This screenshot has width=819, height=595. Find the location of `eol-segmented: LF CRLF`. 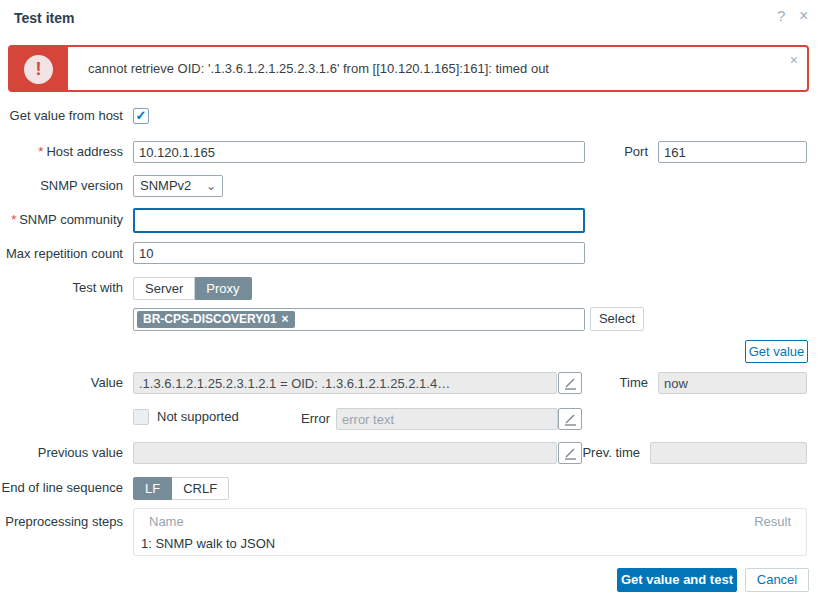

eol-segmented: LF CRLF is located at coordinates (181, 488).